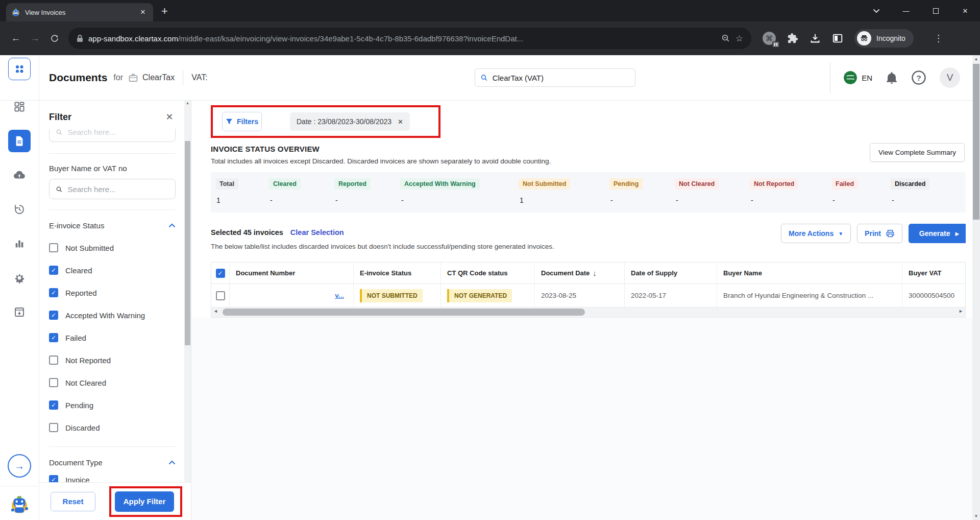  What do you see at coordinates (16, 38) in the screenshot?
I see `back-icon: ←` at bounding box center [16, 38].